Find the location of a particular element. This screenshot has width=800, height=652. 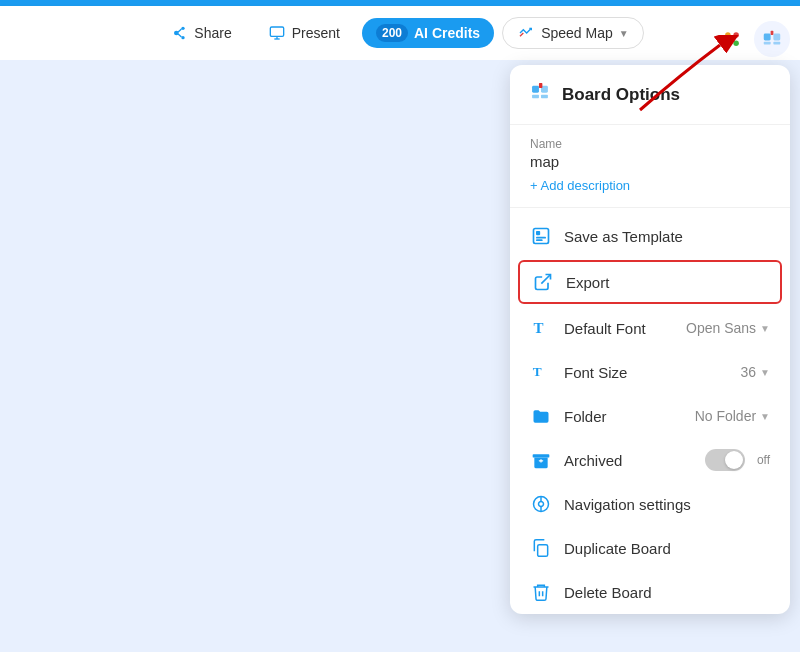

delete-board-label: Delete Board is located at coordinates (667, 592).